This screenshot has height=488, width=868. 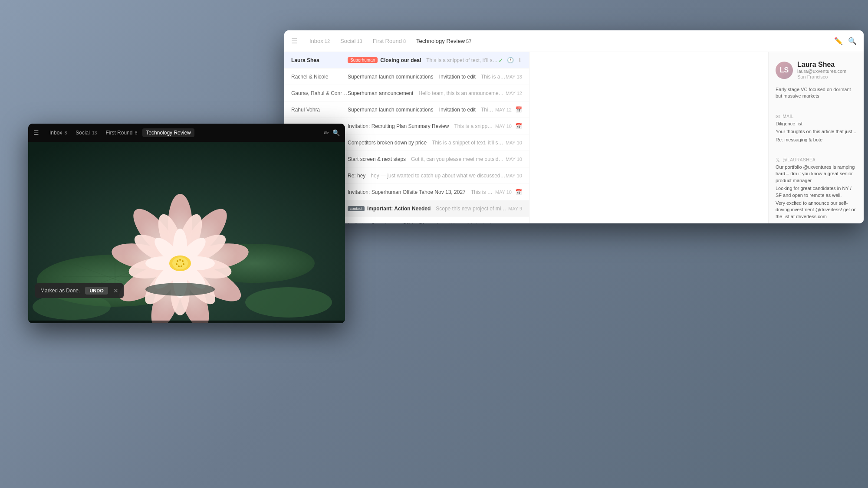 I want to click on client-header: ☰ Inbox 12 Social 13 First Round 8 Techn…, so click(x=574, y=41).